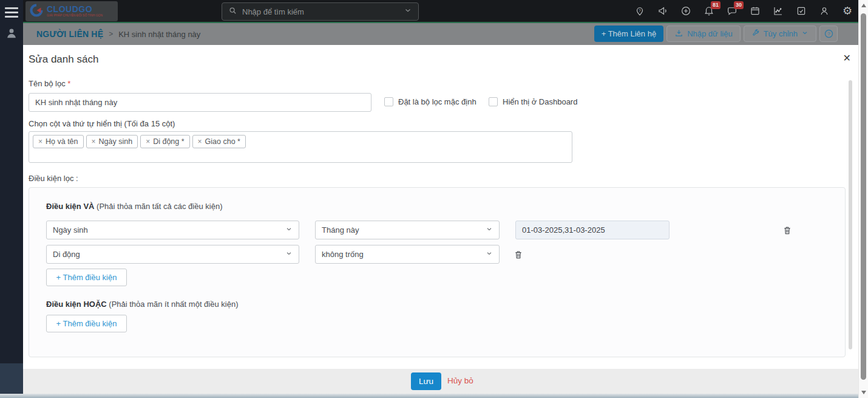 This screenshot has width=868, height=398. I want to click on modal-title: Sửa danh sách, so click(63, 60).